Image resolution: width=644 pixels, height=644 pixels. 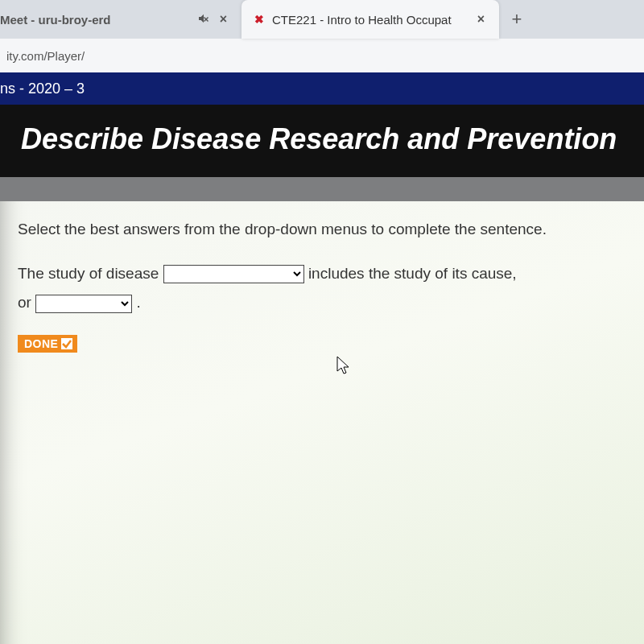 What do you see at coordinates (27, 303) in the screenshot?
I see `sentence-part-3: or` at bounding box center [27, 303].